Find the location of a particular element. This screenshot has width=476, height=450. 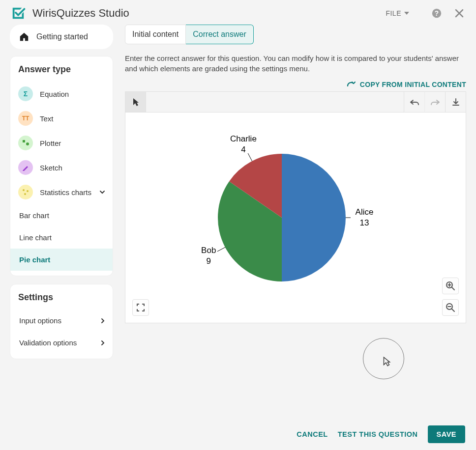

zoom-out-icon is located at coordinates (450, 308).